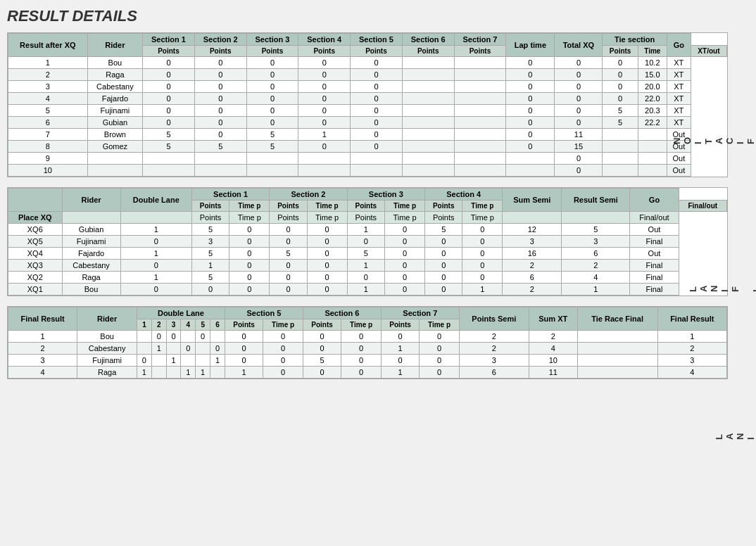 Image resolution: width=756 pixels, height=546 pixels. I want to click on semi-label: SEMIFINAL, so click(741, 225).